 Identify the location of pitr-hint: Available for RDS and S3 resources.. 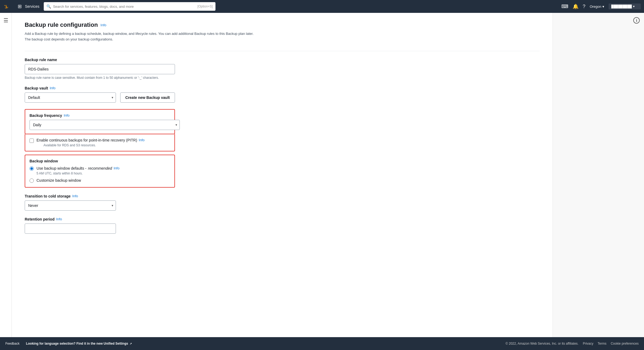
(94, 145).